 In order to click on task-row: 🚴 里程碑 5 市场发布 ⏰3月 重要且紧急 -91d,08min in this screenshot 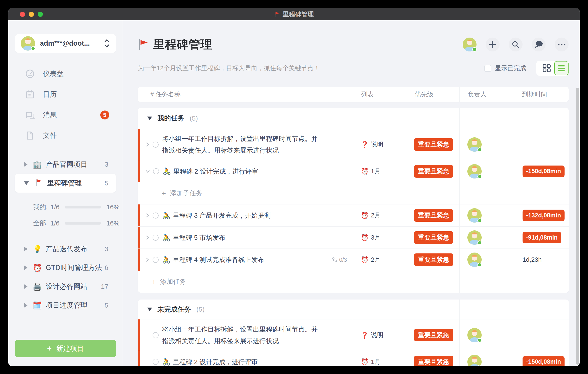, I will do `click(353, 238)`.